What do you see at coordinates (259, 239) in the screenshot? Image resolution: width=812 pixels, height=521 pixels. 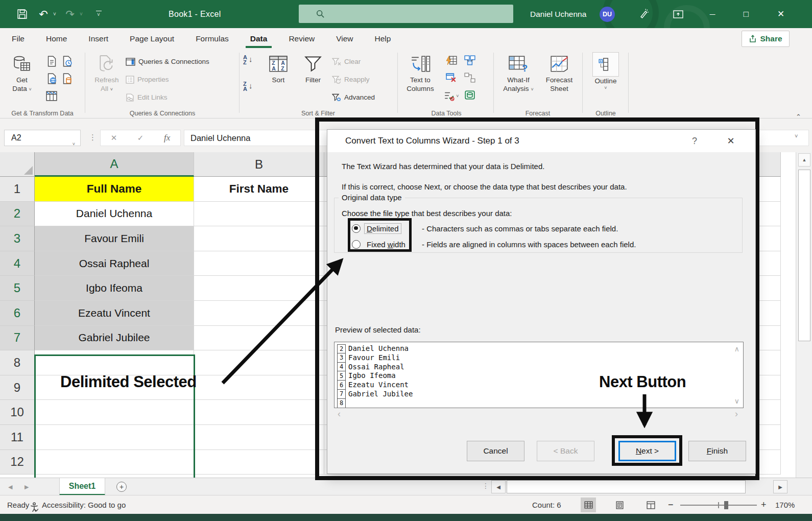 I see `cell-B3` at bounding box center [259, 239].